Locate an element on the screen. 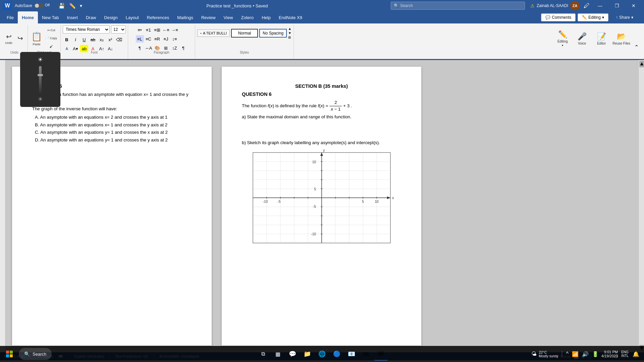 This screenshot has height=362, width=644. tab-home: Home is located at coordinates (28, 17).